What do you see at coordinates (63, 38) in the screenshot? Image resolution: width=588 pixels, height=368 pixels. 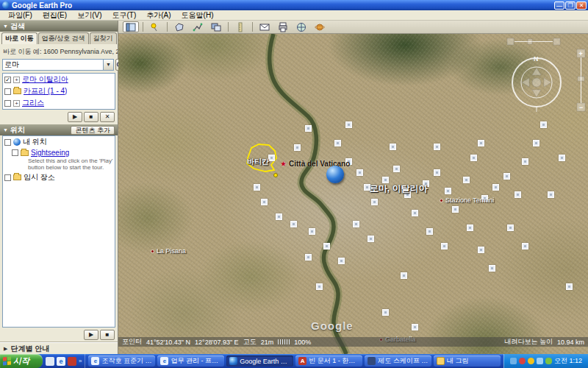 I see `tab-업종/상호 검색: 업종/상호 검색` at bounding box center [63, 38].